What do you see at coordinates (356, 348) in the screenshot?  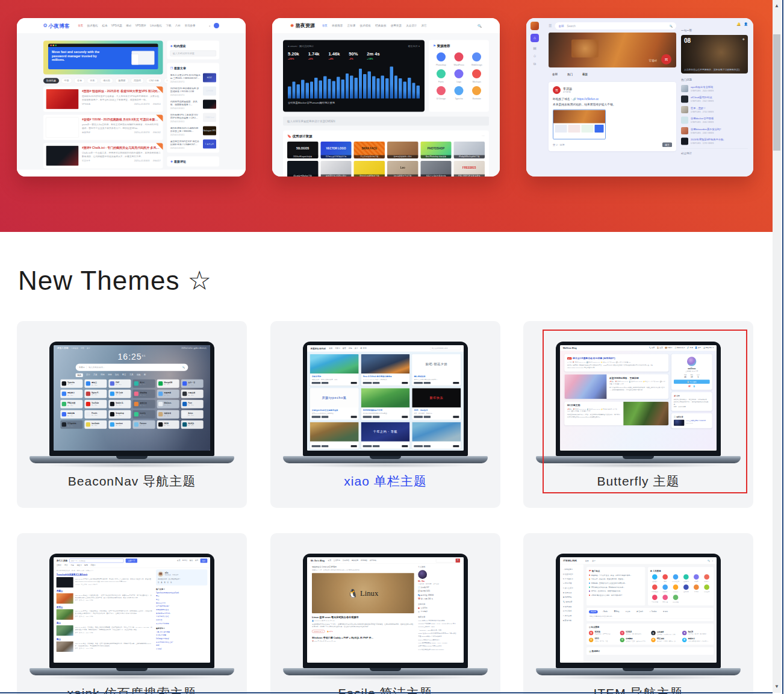 I see `xiao-nav-item: 关于` at bounding box center [356, 348].